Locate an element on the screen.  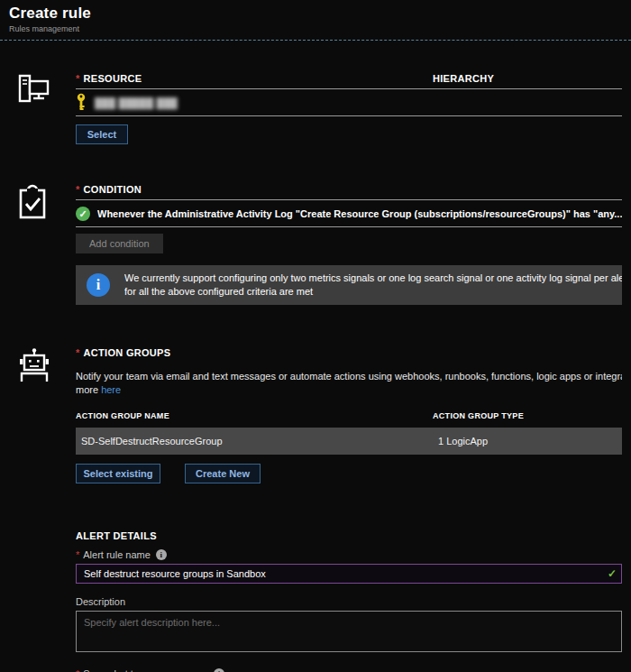
info-banner-text: We currently support configuring only tw… is located at coordinates (373, 285).